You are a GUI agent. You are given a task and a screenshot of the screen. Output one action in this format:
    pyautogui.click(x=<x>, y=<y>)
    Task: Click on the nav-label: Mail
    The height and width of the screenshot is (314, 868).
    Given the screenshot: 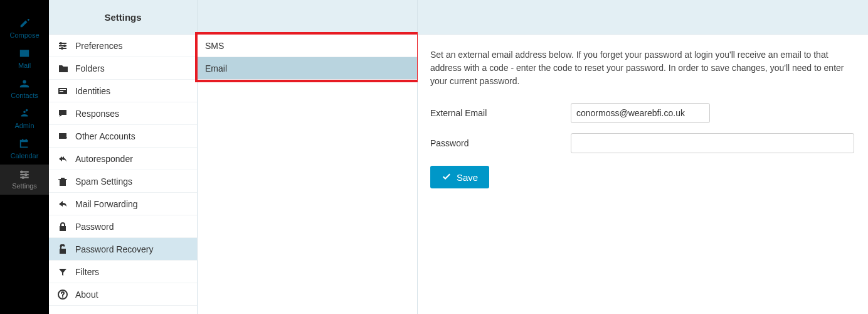 What is the action you would take?
    pyautogui.click(x=24, y=65)
    